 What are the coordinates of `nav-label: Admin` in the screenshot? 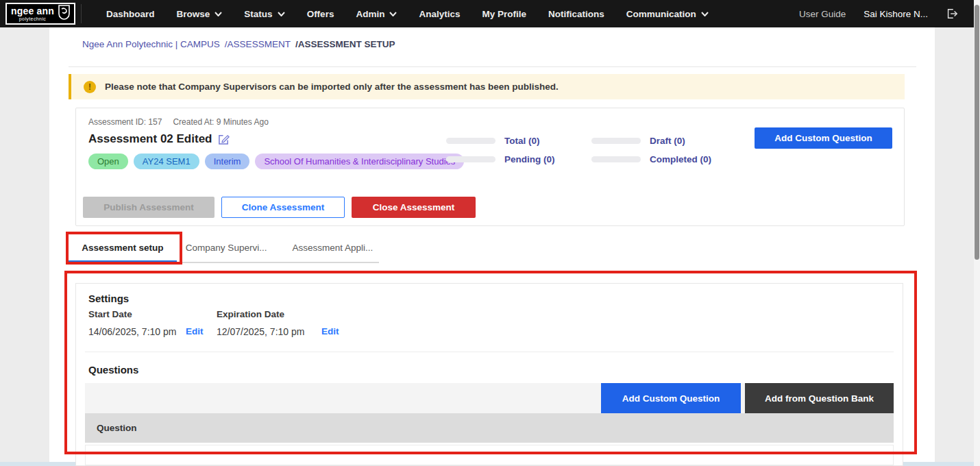 It's located at (370, 14).